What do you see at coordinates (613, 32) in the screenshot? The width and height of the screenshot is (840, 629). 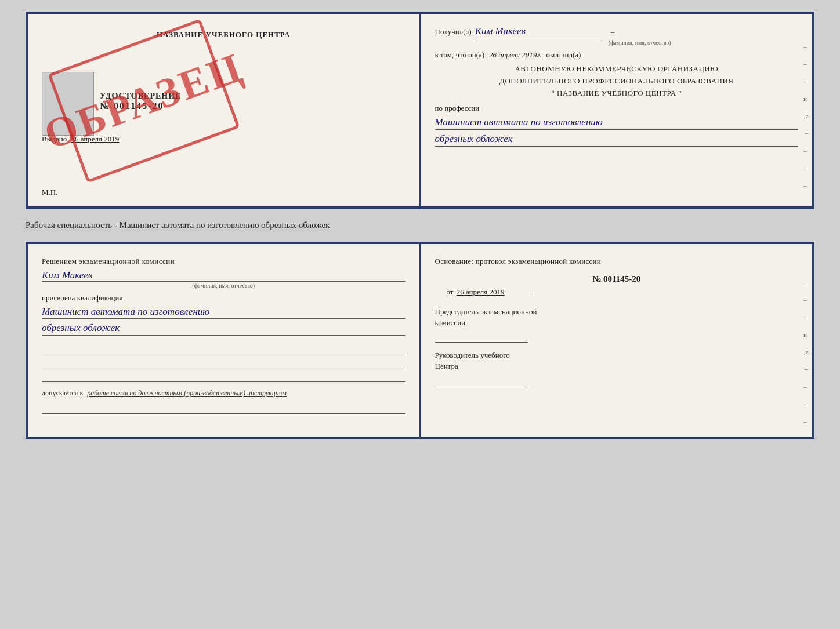 I see `dash1: –` at bounding box center [613, 32].